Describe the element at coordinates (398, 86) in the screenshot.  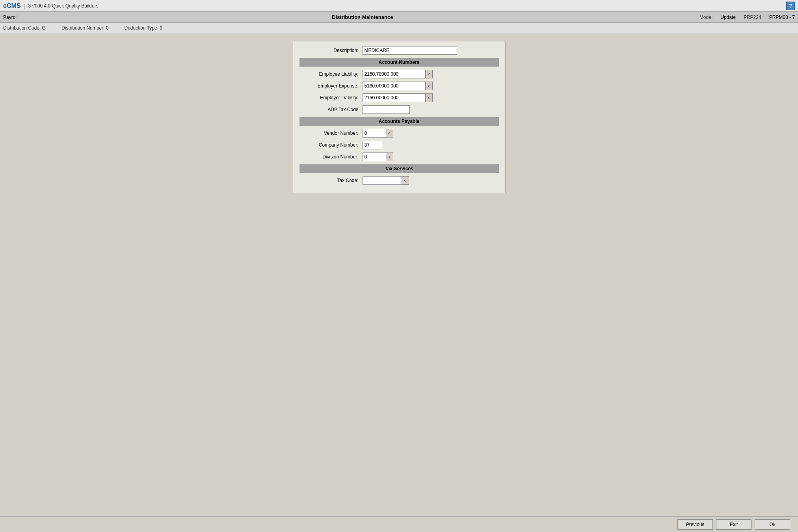
I see `employer-expense-field: <` at that location.